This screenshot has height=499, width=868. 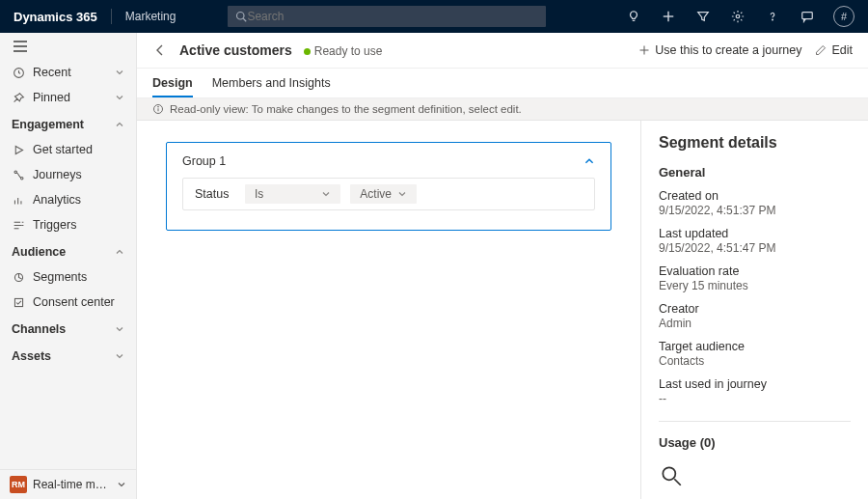 I want to click on clock-icon, so click(x=18, y=72).